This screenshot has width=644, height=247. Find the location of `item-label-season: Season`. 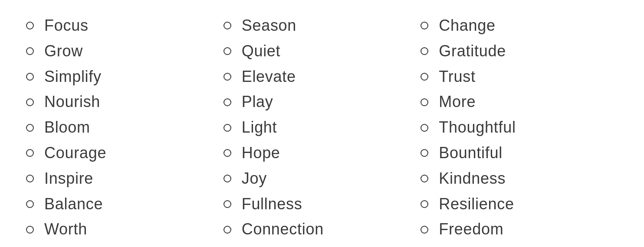

item-label-season: Season is located at coordinates (269, 26).